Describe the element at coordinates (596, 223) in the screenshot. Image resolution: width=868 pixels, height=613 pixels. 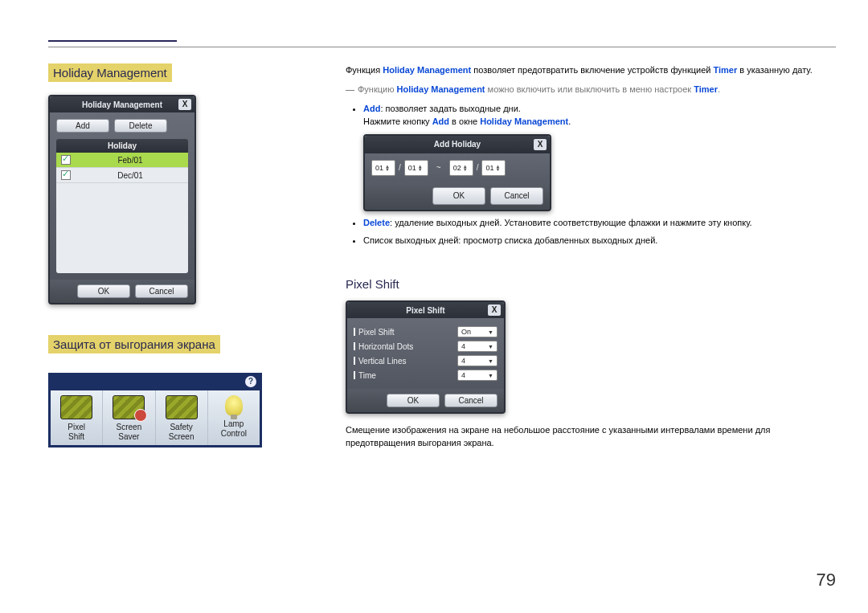
I see `list-item: Delete: удаление выходных дней. Установи…` at that location.